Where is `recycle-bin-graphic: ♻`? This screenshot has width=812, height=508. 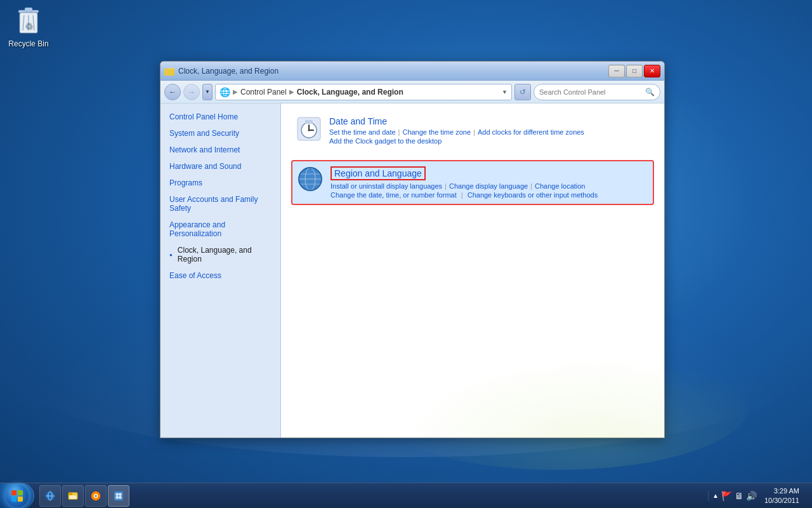 recycle-bin-graphic: ♻ is located at coordinates (29, 22).